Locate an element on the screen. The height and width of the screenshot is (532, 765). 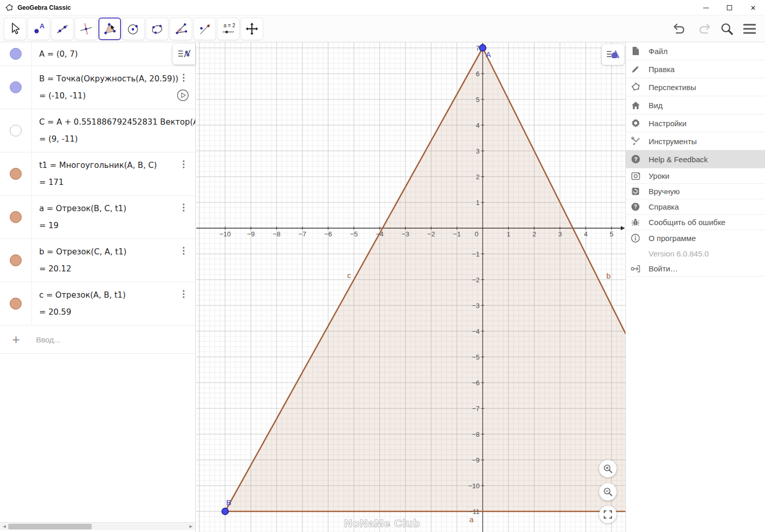
minimize-button is located at coordinates (706, 8).